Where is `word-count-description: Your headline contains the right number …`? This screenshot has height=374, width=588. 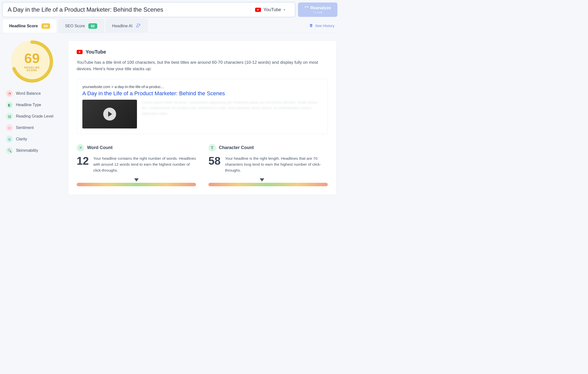
word-count-description: Your headline contains the right number … is located at coordinates (145, 164).